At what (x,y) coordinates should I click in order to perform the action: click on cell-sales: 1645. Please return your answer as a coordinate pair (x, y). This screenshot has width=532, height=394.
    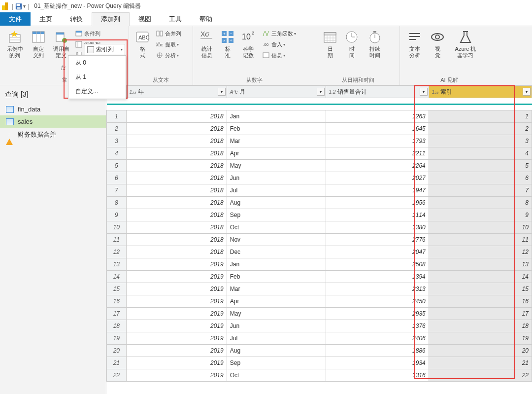
    Looking at the image, I should click on (377, 129).